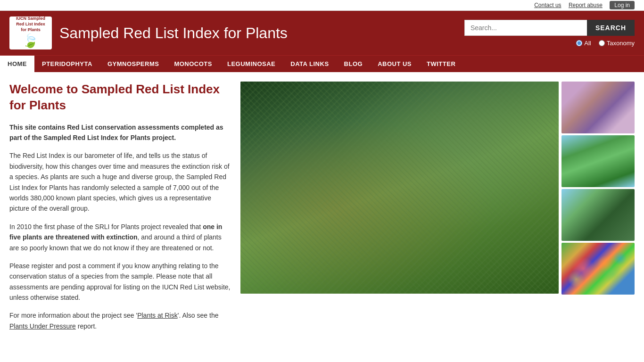 The height and width of the screenshot is (362, 644). I want to click on nav-item-data-links: DATA LINKS, so click(309, 64).